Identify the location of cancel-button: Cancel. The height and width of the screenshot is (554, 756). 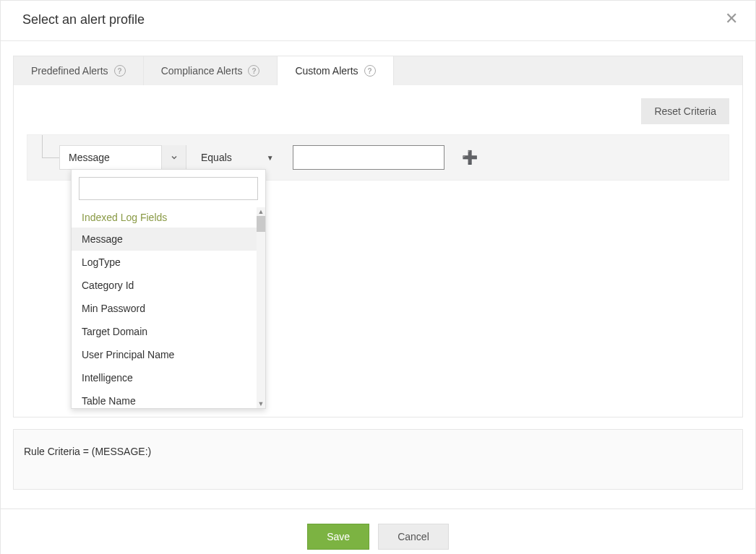
(413, 537).